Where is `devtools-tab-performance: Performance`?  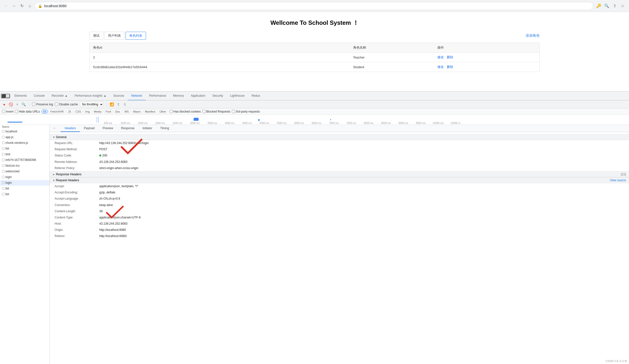 devtools-tab-performance: Performance is located at coordinates (158, 96).